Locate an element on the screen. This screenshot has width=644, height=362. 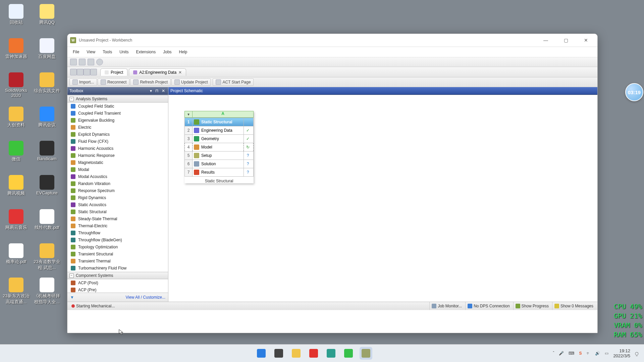
show-messages-button: Show 0 Messages is located at coordinates (574, 306).